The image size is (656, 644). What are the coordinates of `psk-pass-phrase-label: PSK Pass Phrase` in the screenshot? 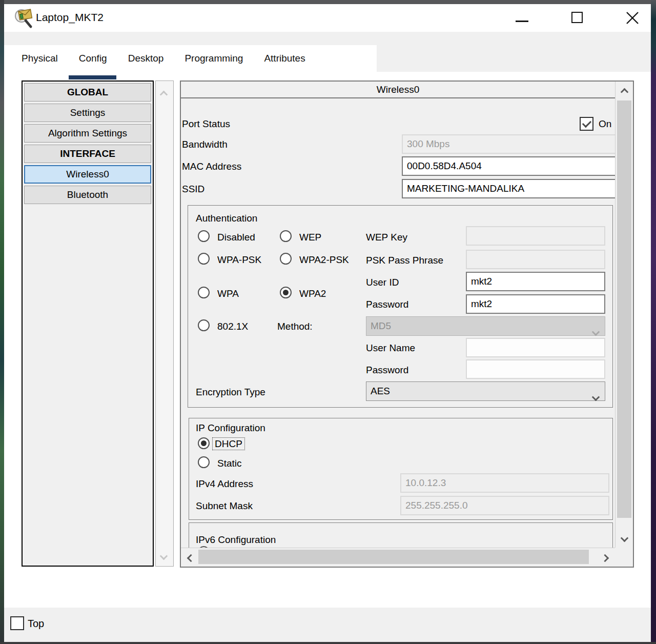 It's located at (405, 260).